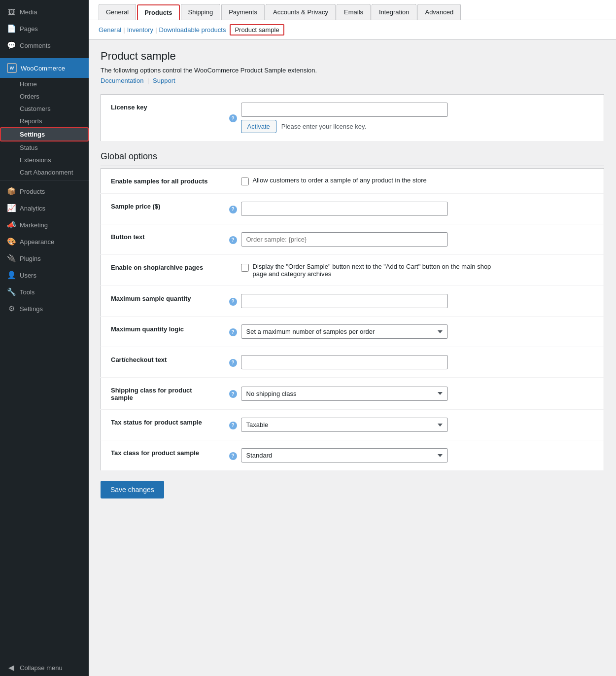 This screenshot has height=676, width=616. I want to click on license-field-group: Activate Please enter your license key., so click(344, 118).